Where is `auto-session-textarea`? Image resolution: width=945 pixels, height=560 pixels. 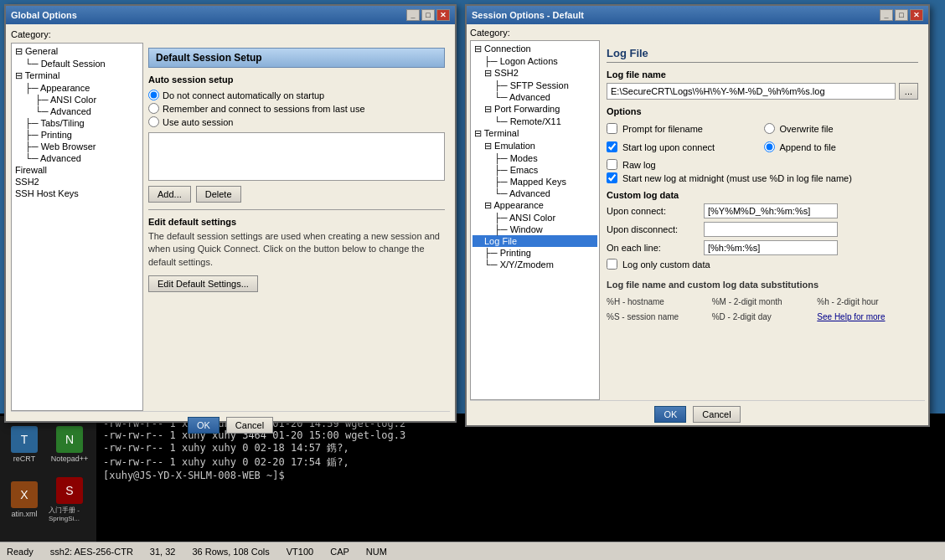
auto-session-textarea is located at coordinates (297, 157).